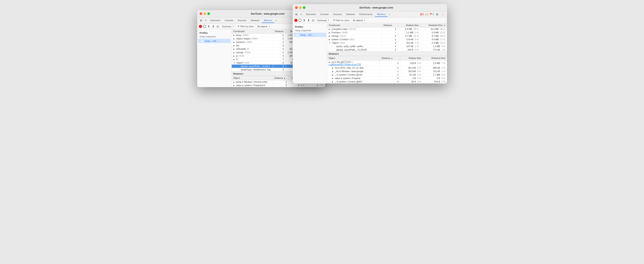  Describe the element at coordinates (354, 50) in the screenshot. I see `constructor-name-cell: {global, exportPath_, CLOSUR` at that location.